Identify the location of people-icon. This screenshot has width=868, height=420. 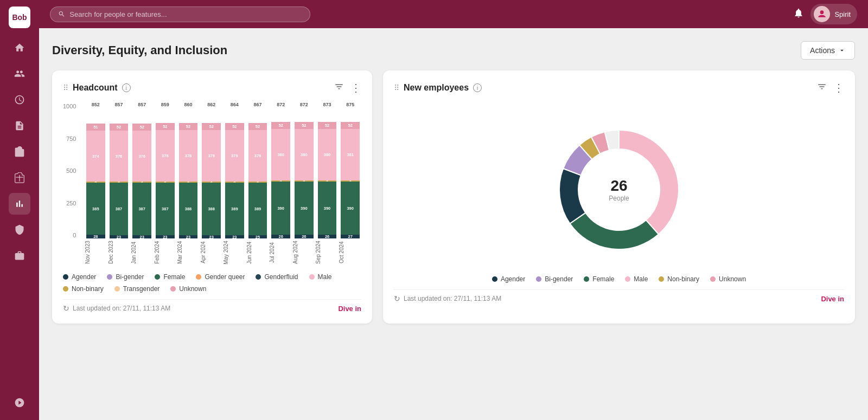
(20, 74).